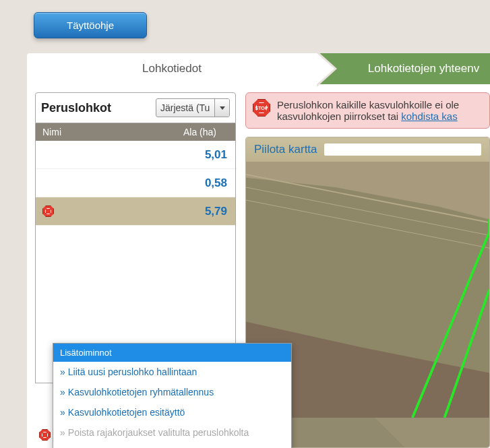  I want to click on alert-link: kohdista kas, so click(429, 116).